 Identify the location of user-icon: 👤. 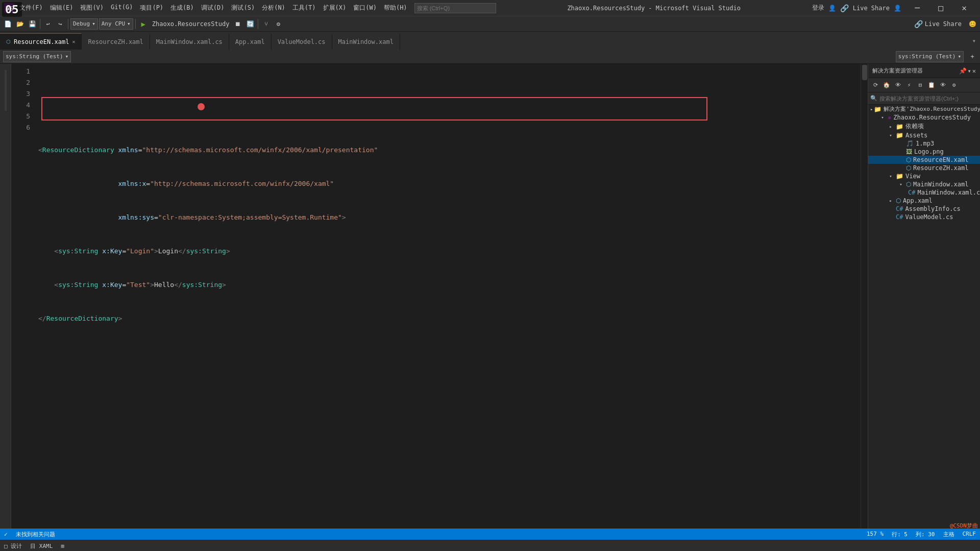
(832, 8).